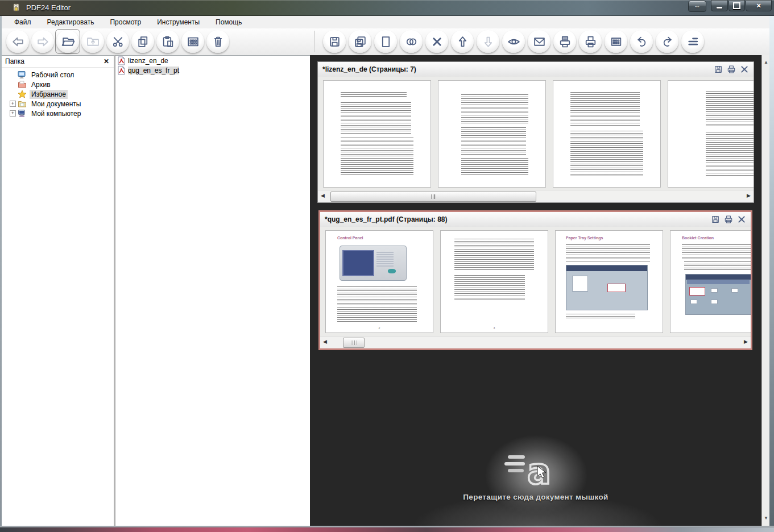  Describe the element at coordinates (106, 61) in the screenshot. I see `close-panel-button: ✕` at that location.